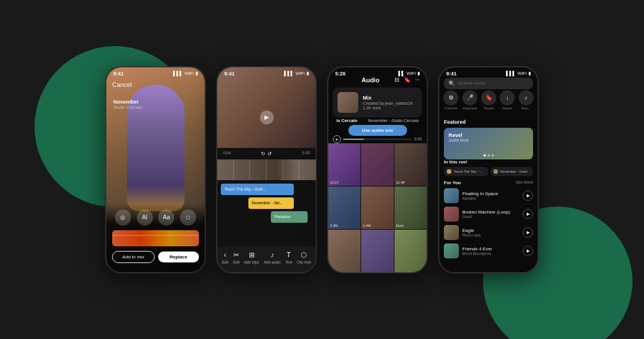  I want to click on phone4-search-placeholder: Search music, so click(471, 83).